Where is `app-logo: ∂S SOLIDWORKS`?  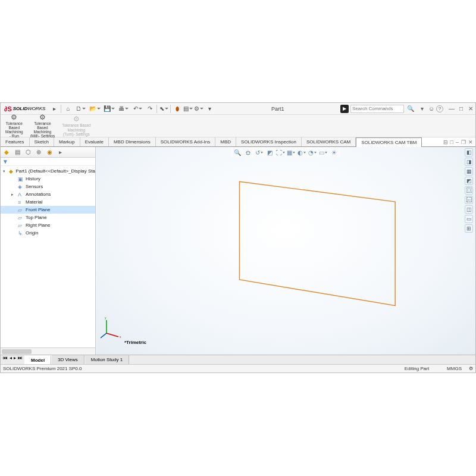 app-logo: ∂S SOLIDWORKS is located at coordinates (25, 109).